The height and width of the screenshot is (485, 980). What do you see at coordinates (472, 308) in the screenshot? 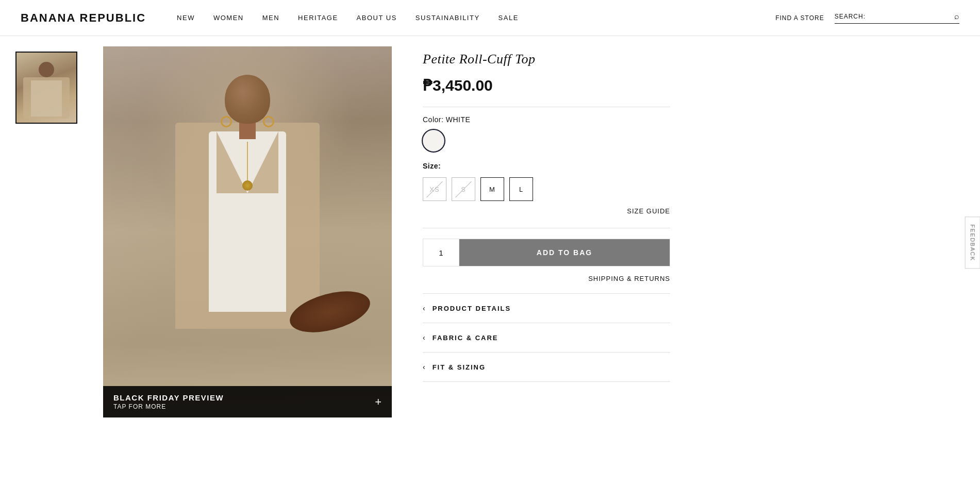
I see `accordion-label-1: PRODUCT DETAILS` at bounding box center [472, 308].